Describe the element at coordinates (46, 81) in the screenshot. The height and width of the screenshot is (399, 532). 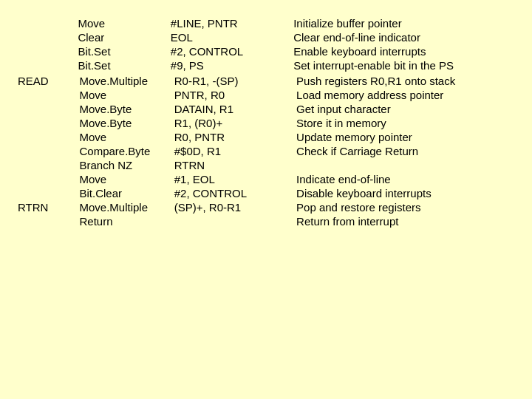
I see `row-label: READ` at that location.